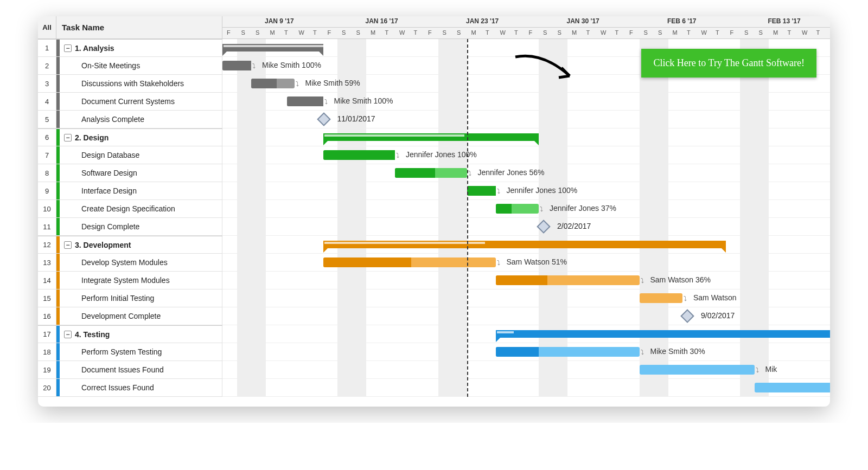  Describe the element at coordinates (141, 334) in the screenshot. I see `task-name-cell: −4. Testing` at that location.